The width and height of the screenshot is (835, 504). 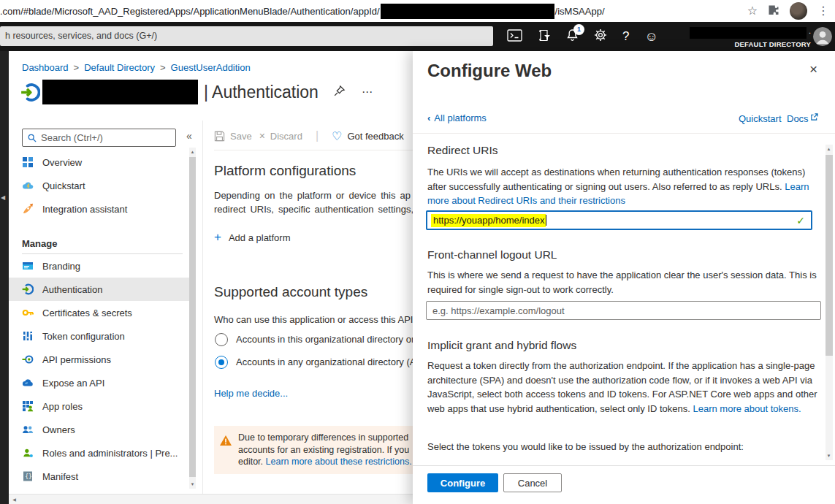 What do you see at coordinates (801, 221) in the screenshot?
I see `valid-check-icon: ✓` at bounding box center [801, 221].